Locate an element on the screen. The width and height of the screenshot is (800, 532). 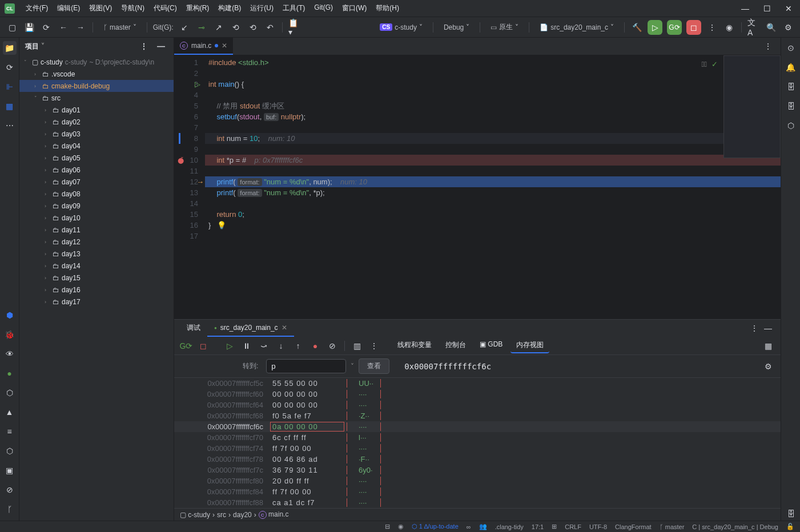
bookmark-rail-icon: ▦ is located at coordinates (10, 106).